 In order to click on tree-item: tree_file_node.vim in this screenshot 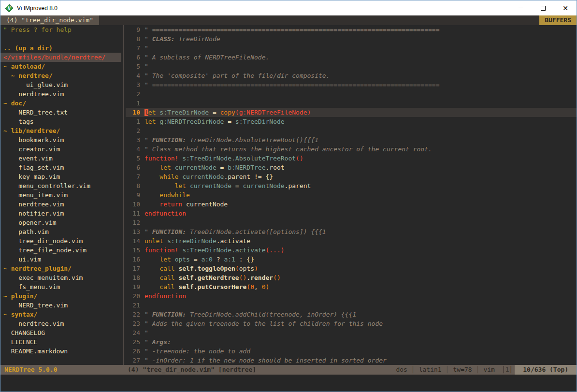, I will do `click(61, 250)`.